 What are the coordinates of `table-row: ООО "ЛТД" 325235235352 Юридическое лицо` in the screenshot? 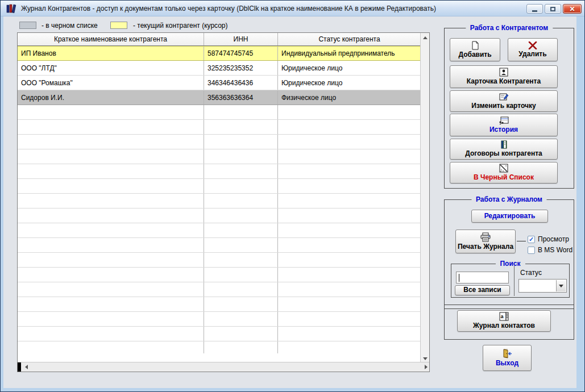 It's located at (219, 68).